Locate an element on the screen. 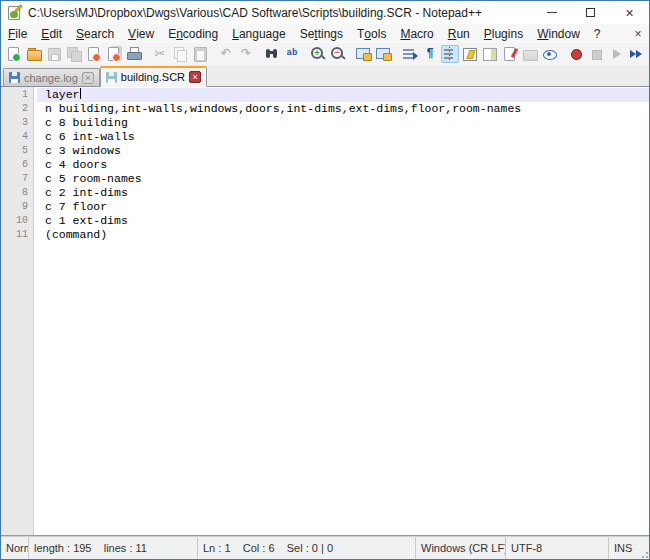 The image size is (650, 560). menu-tools: Tools is located at coordinates (372, 34).